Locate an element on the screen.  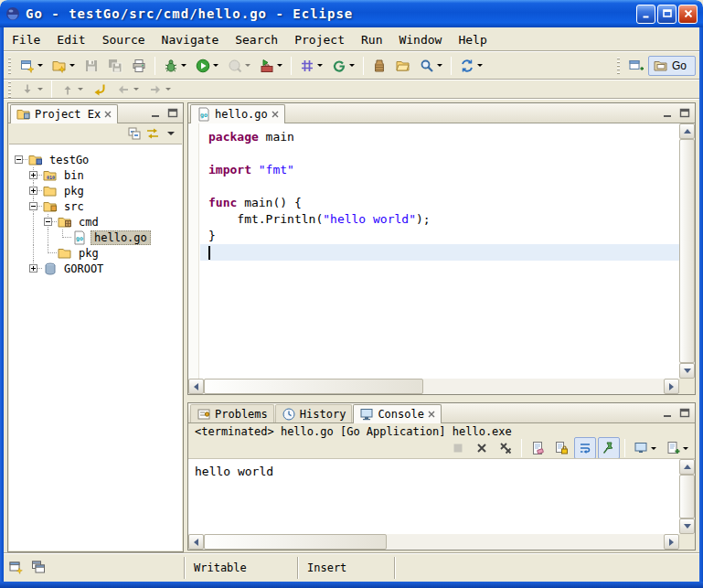
synchronize-button is located at coordinates (472, 66).